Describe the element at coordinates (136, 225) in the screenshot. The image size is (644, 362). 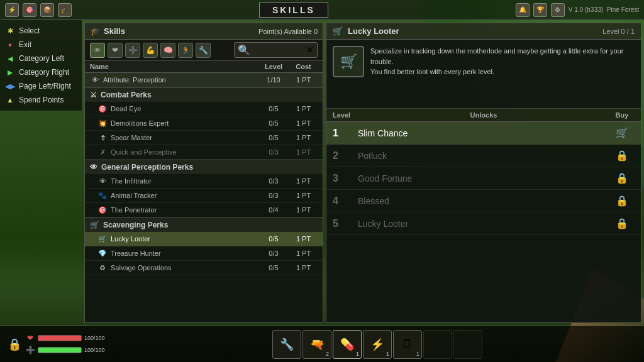
I see `scavenging-category-label: Scavenging Perks` at that location.